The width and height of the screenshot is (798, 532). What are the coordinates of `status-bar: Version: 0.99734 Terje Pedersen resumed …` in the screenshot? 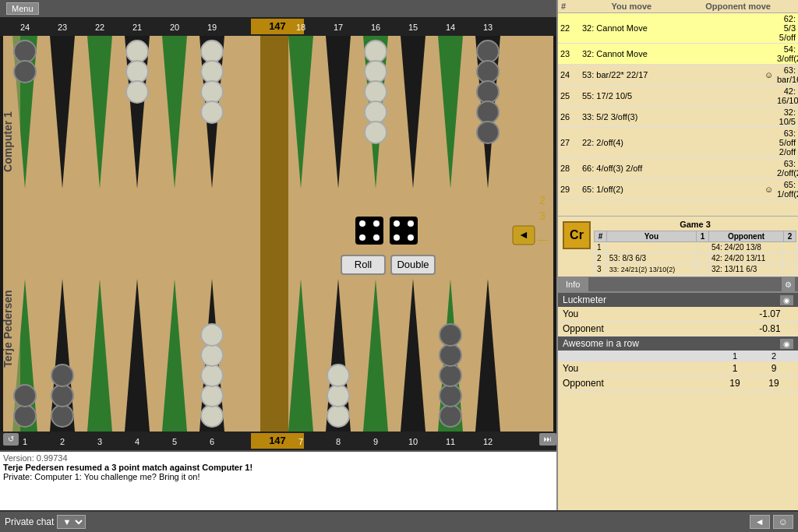 It's located at (278, 480).